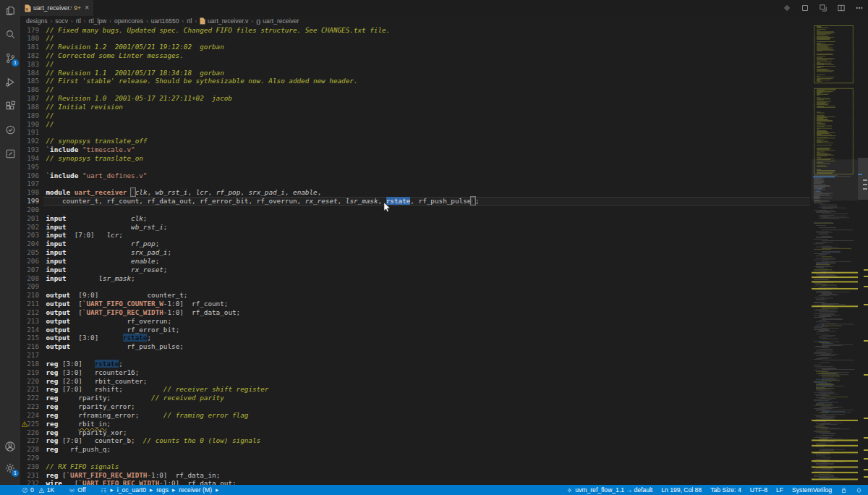 This screenshot has width=868, height=495. What do you see at coordinates (56, 8) in the screenshot?
I see `tab-uart-receiver: uart_receiver.v 9+ ×` at bounding box center [56, 8].